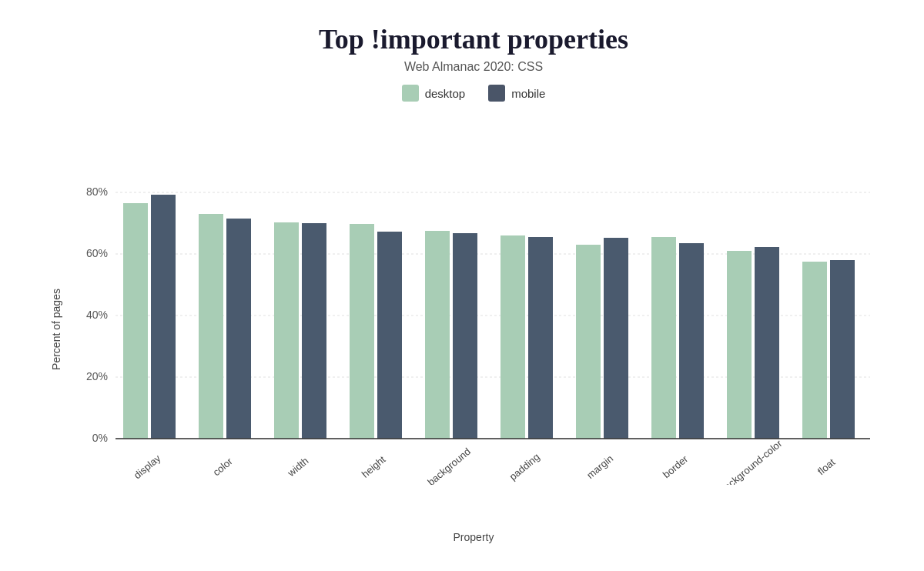 The width and height of the screenshot is (924, 571). I want to click on bar-mobile-display, so click(163, 317).